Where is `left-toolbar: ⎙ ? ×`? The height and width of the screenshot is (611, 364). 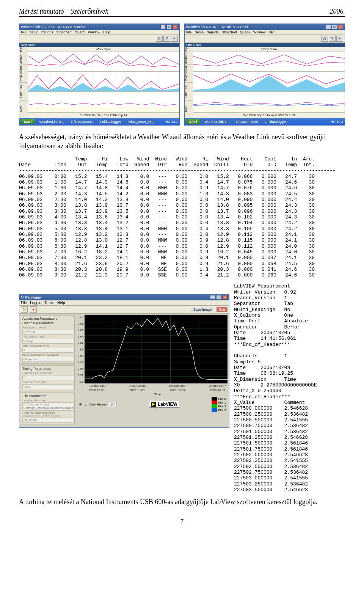
left-toolbar: ⎙ ? × is located at coordinates (99, 39).